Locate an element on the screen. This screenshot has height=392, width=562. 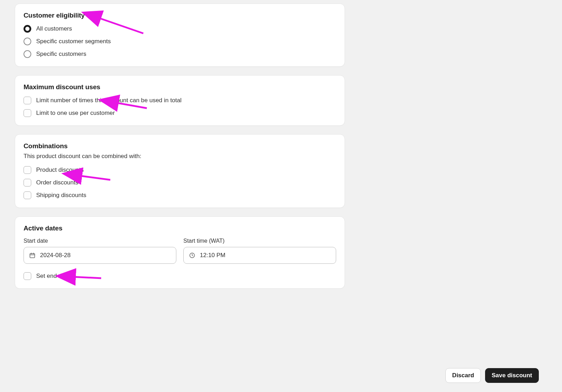
start-time-input: 12:10 PM is located at coordinates (260, 255).